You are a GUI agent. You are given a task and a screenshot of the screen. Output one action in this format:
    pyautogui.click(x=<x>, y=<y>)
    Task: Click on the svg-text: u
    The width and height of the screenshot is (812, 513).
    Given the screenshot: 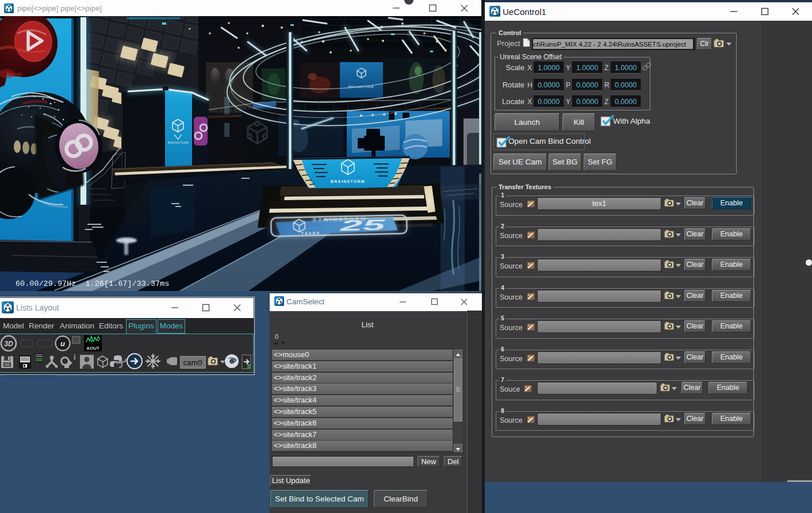 What is the action you would take?
    pyautogui.click(x=63, y=344)
    